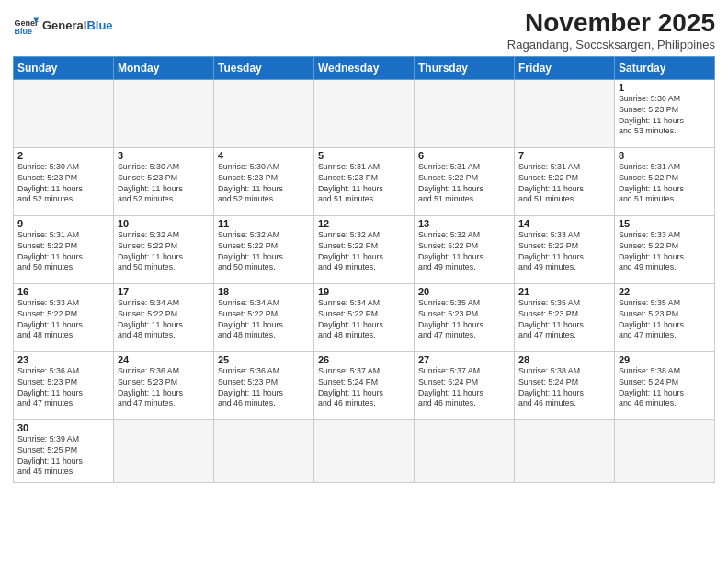 The image size is (728, 563). What do you see at coordinates (464, 155) in the screenshot?
I see `day-number: 6` at bounding box center [464, 155].